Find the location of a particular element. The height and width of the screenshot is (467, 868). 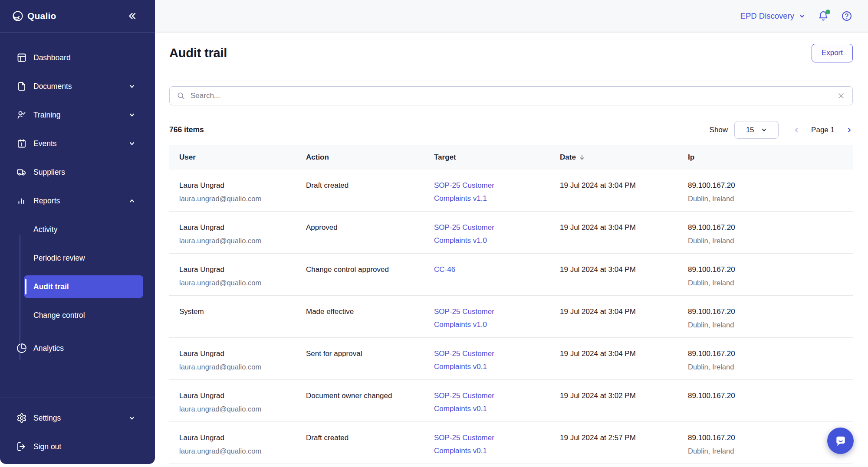

sidebar-item-events: Events is located at coordinates (77, 144).